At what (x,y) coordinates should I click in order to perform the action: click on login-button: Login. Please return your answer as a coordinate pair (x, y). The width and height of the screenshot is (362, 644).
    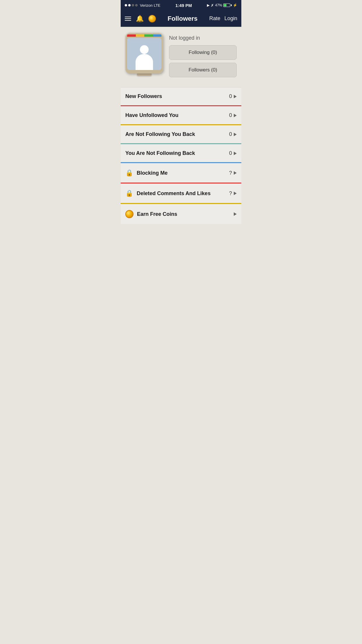
    Looking at the image, I should click on (231, 19).